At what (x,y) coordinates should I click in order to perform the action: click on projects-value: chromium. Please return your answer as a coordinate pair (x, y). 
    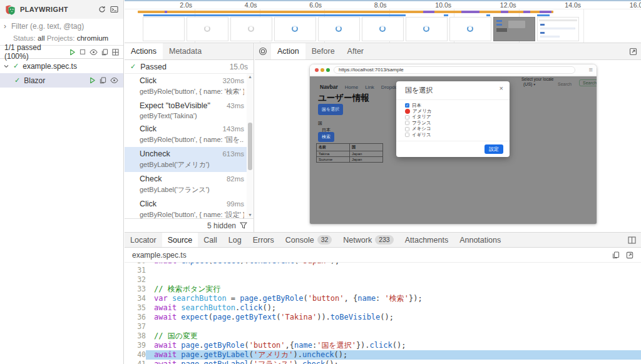
    Looking at the image, I should click on (93, 38).